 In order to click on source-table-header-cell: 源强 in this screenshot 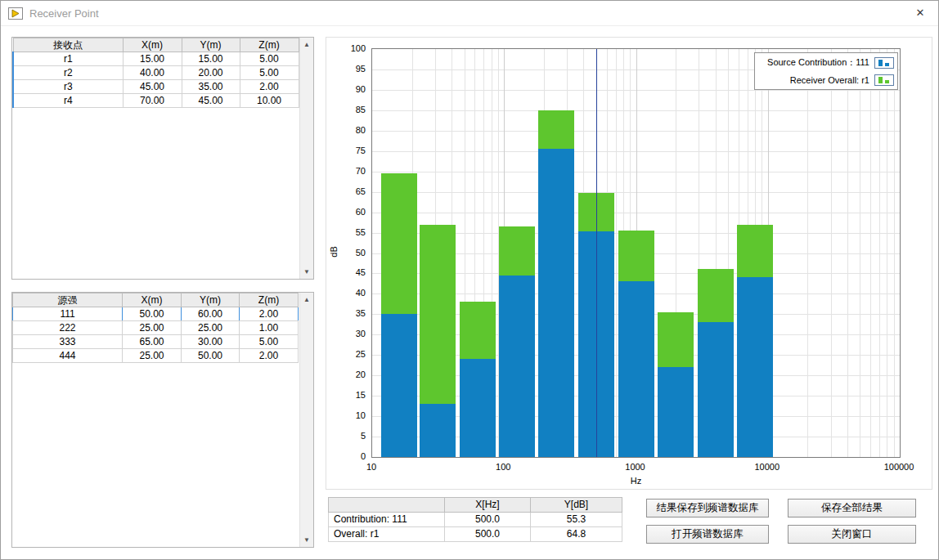, I will do `click(68, 301)`.